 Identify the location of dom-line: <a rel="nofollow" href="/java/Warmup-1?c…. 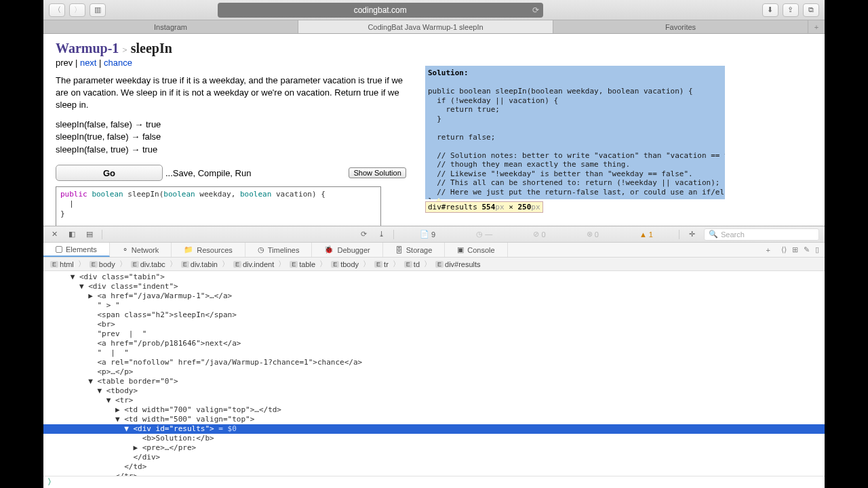
(434, 363).